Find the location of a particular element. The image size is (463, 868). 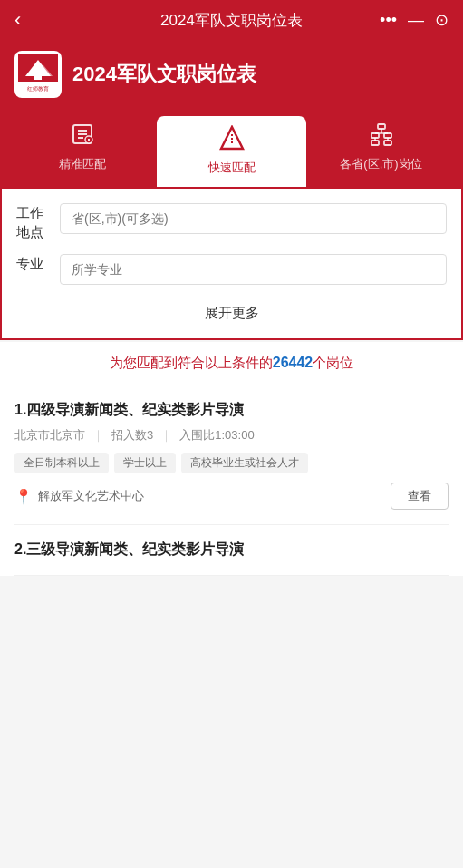

major-label: 专业 is located at coordinates (34, 263).